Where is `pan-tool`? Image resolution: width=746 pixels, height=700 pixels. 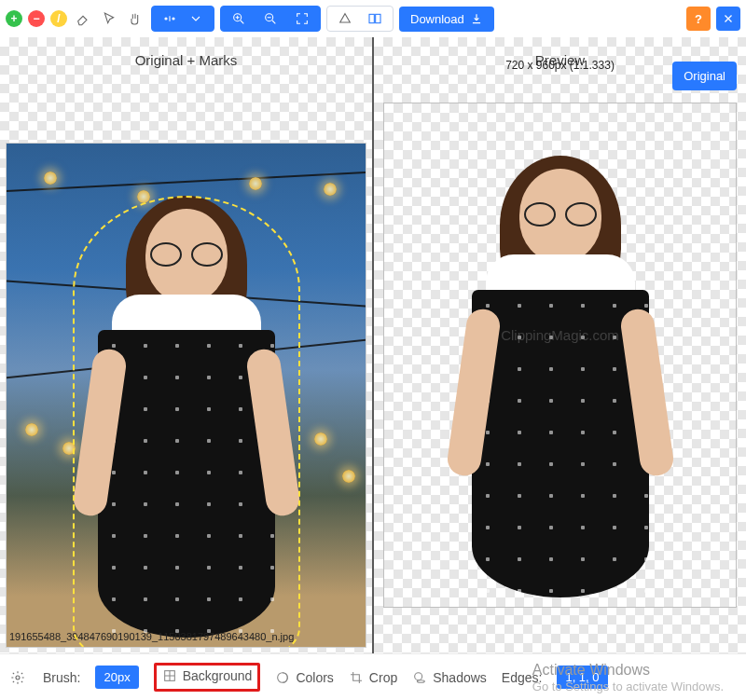
pan-tool is located at coordinates (135, 19).